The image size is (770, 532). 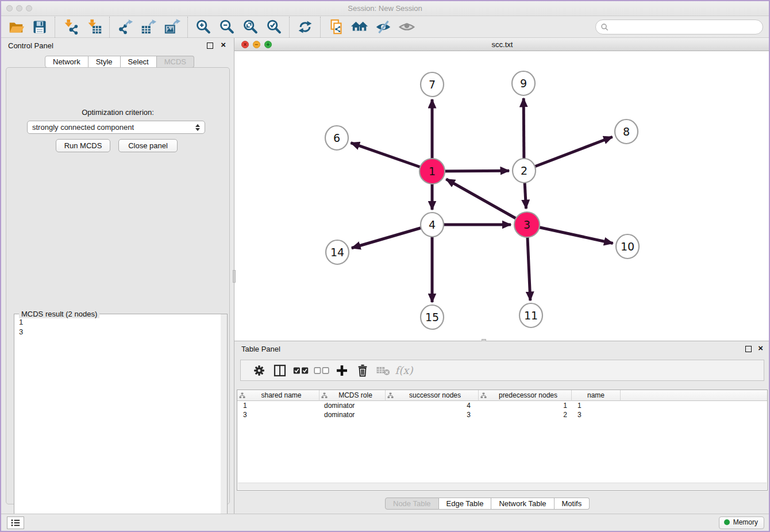 I want to click on run-mcds-button: Run MCDS, so click(x=83, y=146).